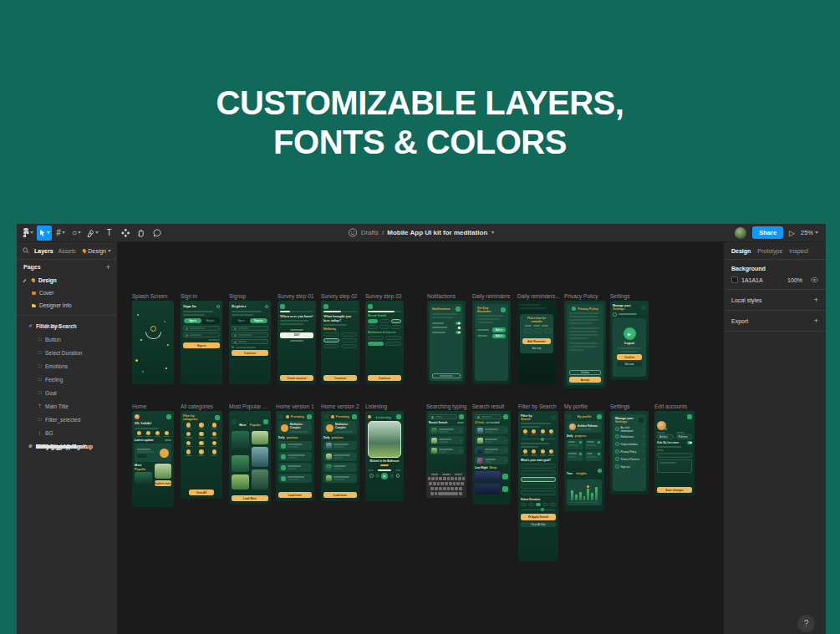 This screenshot has height=634, width=840. Describe the element at coordinates (538, 296) in the screenshot. I see `frame-label: Daily reminders...` at that location.